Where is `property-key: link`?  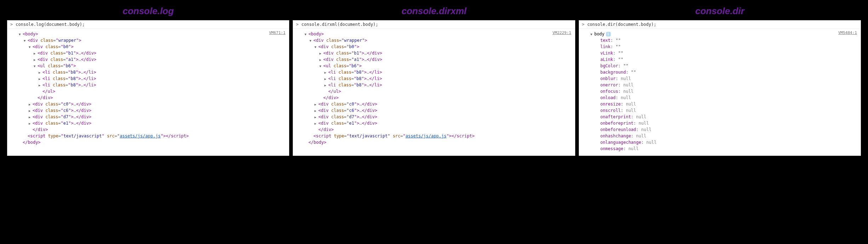 property-key: link is located at coordinates (605, 47).